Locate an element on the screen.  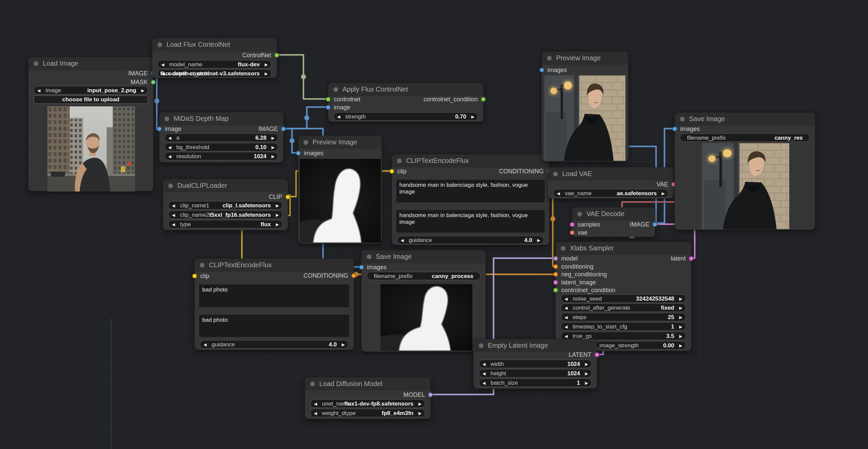
widget-clip_name1: ◀▶clip_name1clip_l.safetensors is located at coordinates (225, 206).